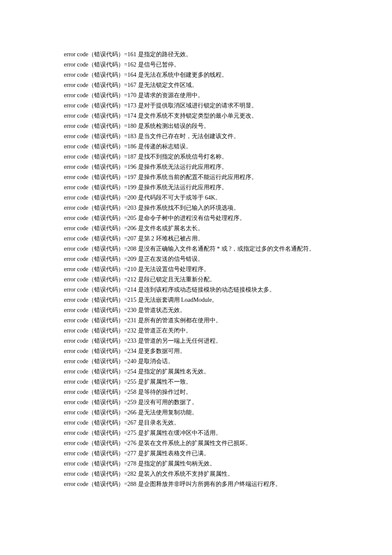  What do you see at coordinates (196, 310) in the screenshot?
I see `error-code-line: error code（错误代码）=230 是管道状态无效。` at bounding box center [196, 310].